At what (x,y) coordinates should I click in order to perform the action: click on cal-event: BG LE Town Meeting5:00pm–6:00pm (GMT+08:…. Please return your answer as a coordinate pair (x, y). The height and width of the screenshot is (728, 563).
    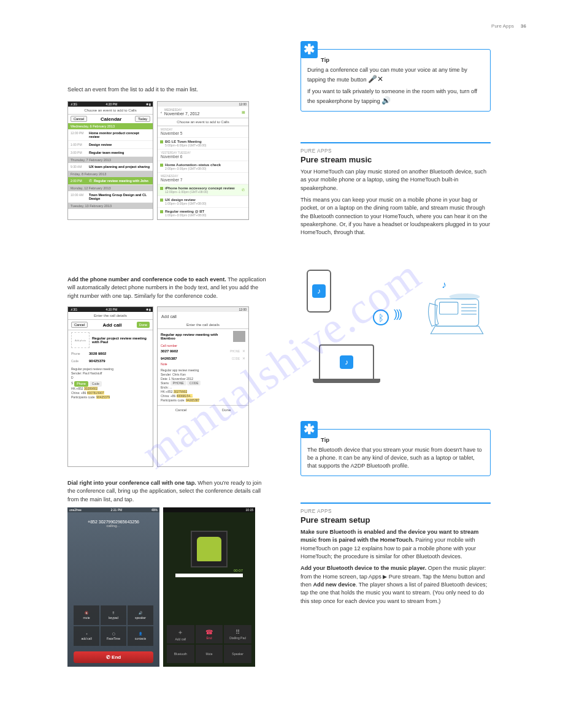
    Looking at the image, I should click on (203, 143).